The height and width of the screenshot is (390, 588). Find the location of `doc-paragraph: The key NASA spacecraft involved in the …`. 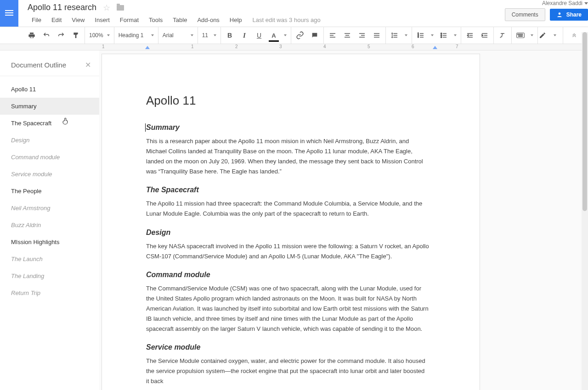

doc-paragraph: The key NASA spacecraft involved in the … is located at coordinates (288, 251).